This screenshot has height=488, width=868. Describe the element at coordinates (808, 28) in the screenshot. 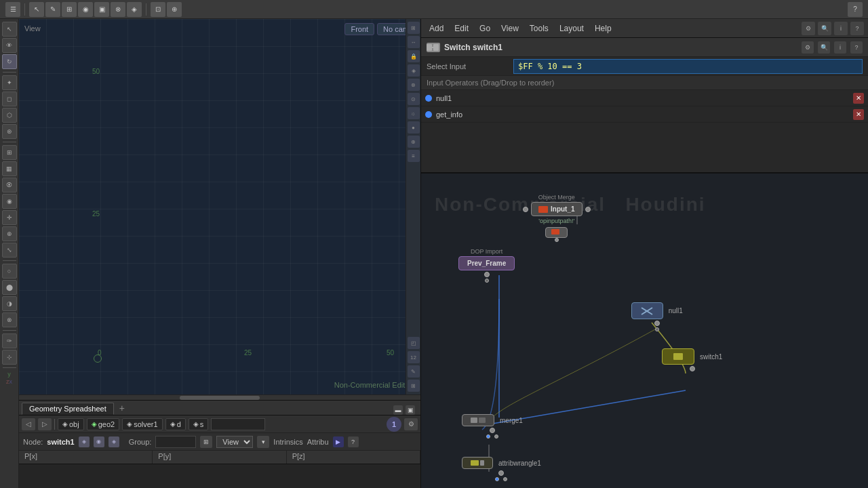

I see `right-icon-settings: ⚙` at that location.